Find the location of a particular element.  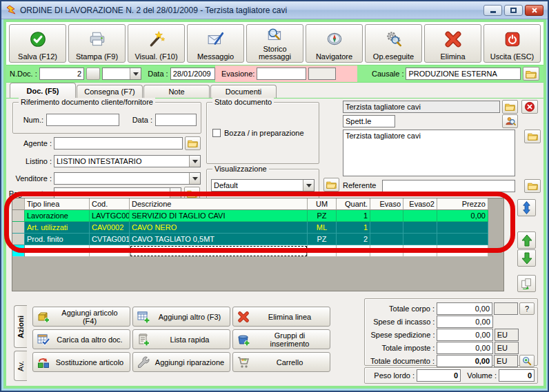

totale-documento-currency: EU is located at coordinates (506, 361).